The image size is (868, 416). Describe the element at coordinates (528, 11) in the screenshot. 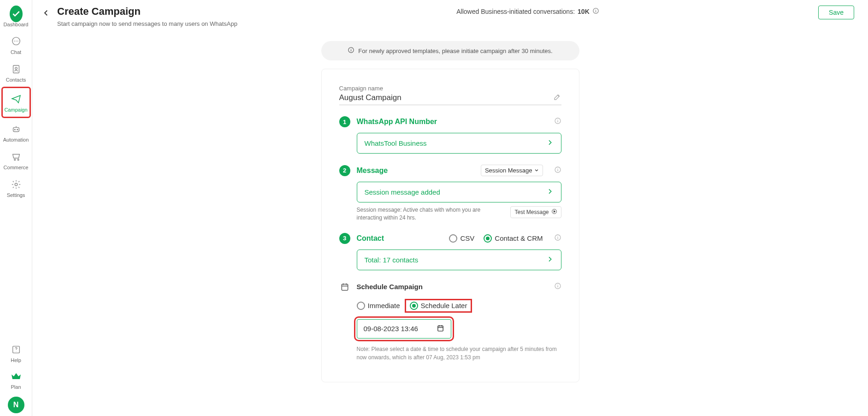

I see `allowed-conversations: Allowed Business-initiated conversations…` at that location.